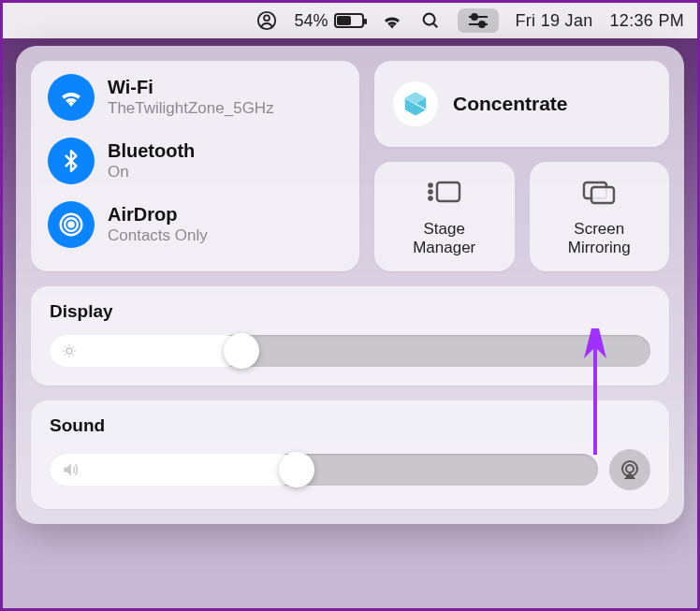  Describe the element at coordinates (522, 104) in the screenshot. I see `focus-button: Concentrate` at that location.